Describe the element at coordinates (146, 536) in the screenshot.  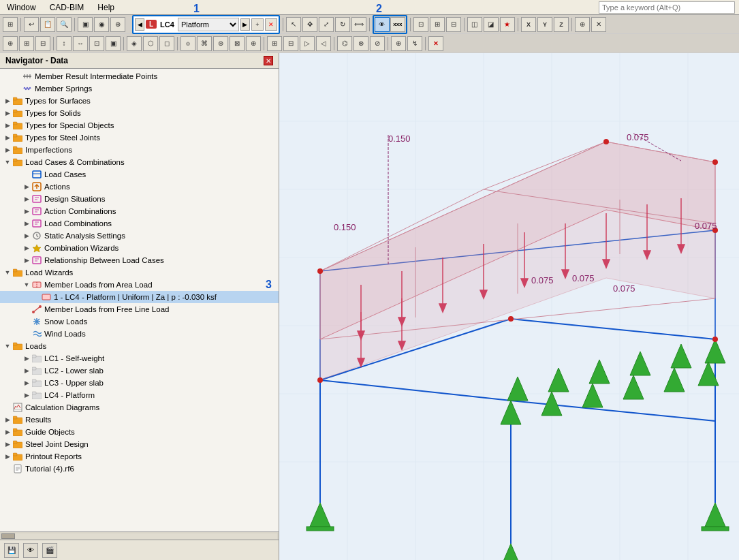
I see `scroll-track` at that location.